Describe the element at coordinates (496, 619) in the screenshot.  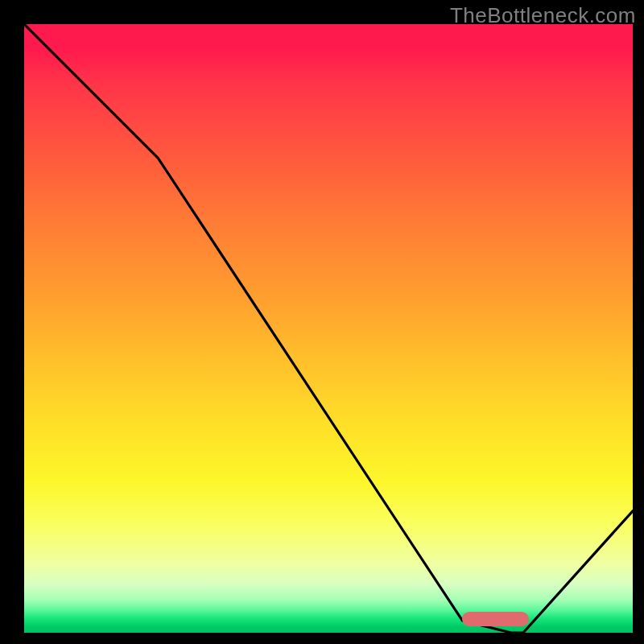
I see `optimal-range-marker` at that location.